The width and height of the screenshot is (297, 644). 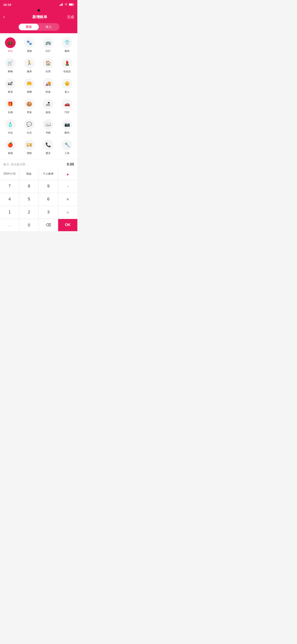 I want to click on category-icon-food: 🍎, so click(x=10, y=145).